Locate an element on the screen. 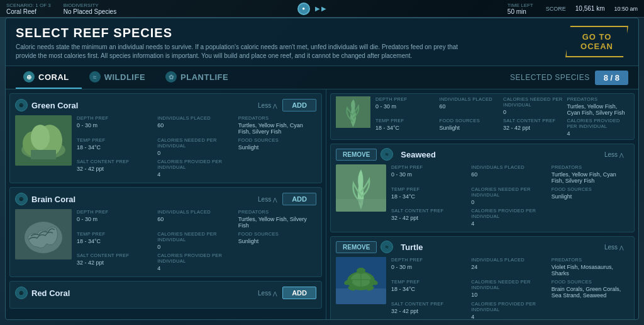 This screenshot has height=325, width=644. seaweed-1-chevron is located at coordinates (621, 155).